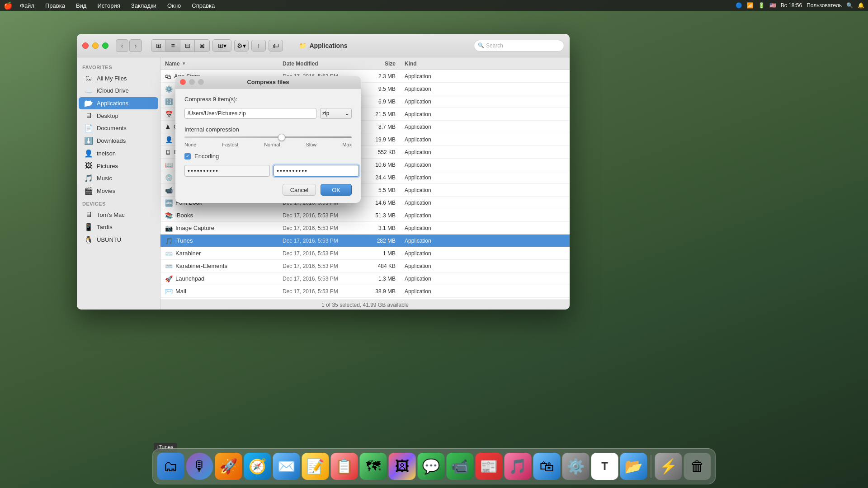 This screenshot has width=868, height=488. Describe the element at coordinates (169, 291) in the screenshot. I see `app-icon: ✉️` at that location.